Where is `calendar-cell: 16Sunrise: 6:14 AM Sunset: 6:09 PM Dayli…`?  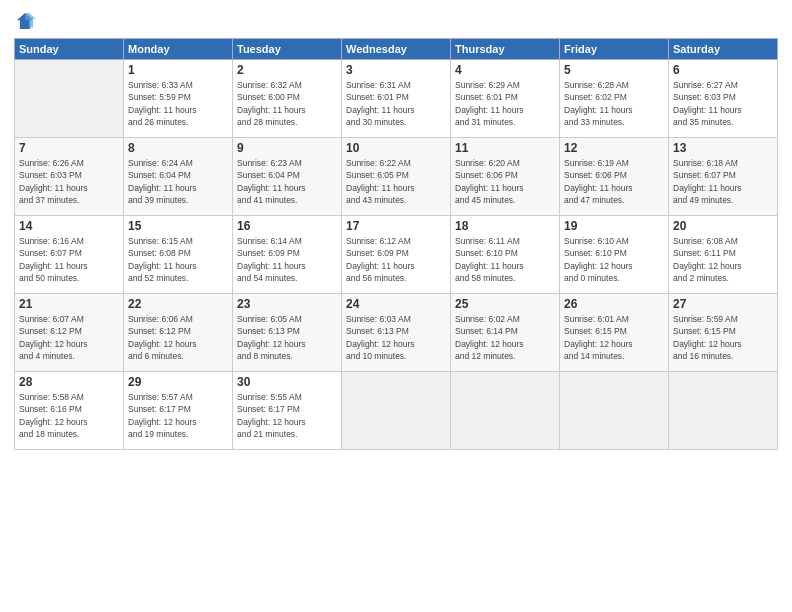
calendar-cell: 16Sunrise: 6:14 AM Sunset: 6:09 PM Dayli… is located at coordinates (288, 255).